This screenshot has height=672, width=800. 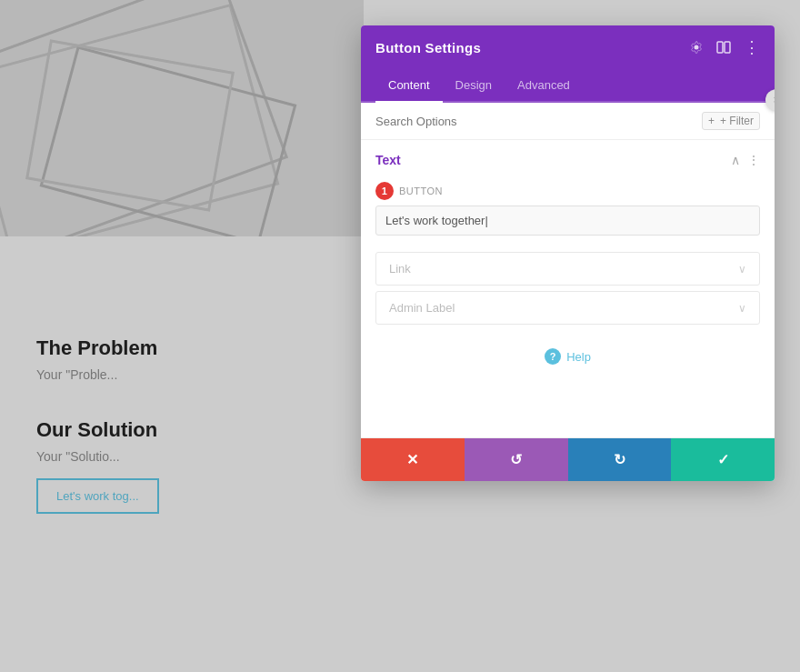 What do you see at coordinates (742, 308) in the screenshot?
I see `admin-chevron-down-icon: ∨` at bounding box center [742, 308].